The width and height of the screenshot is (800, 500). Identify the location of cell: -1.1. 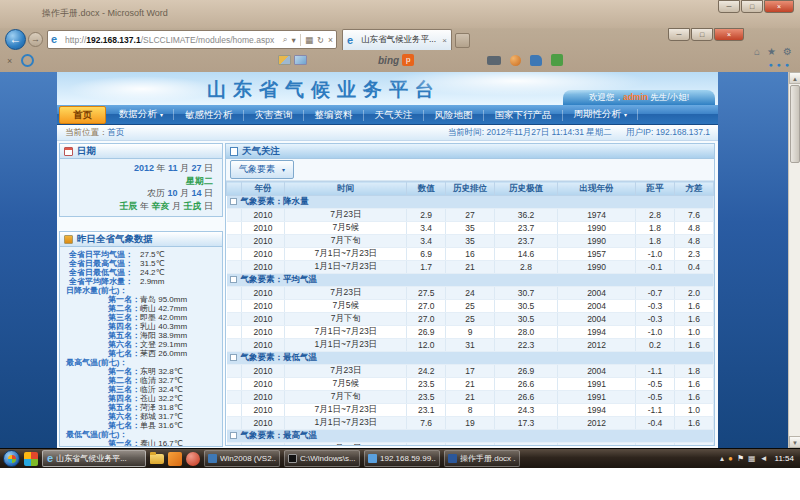
(656, 372).